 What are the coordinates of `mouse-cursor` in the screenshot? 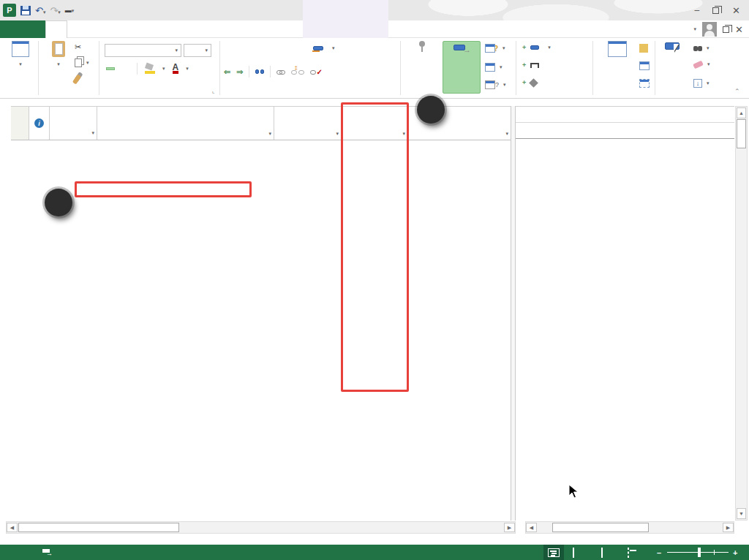 It's located at (573, 491).